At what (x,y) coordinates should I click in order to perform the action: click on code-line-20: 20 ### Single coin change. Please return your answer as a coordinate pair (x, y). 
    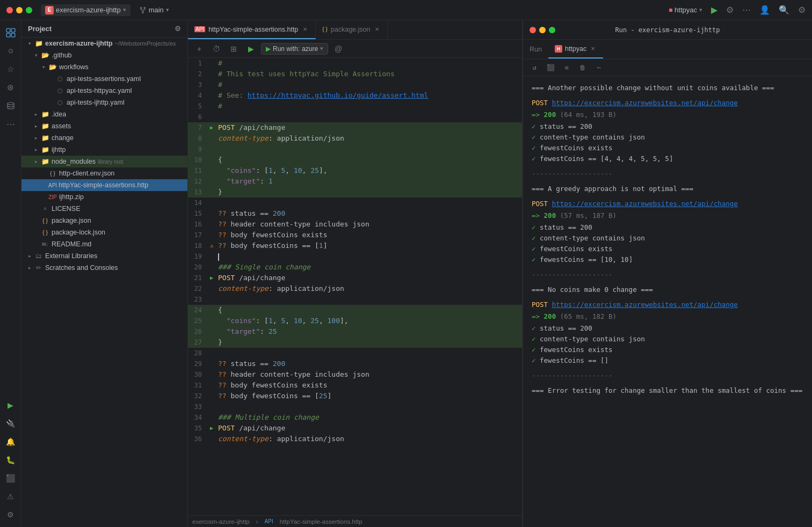
    Looking at the image, I should click on (355, 267).